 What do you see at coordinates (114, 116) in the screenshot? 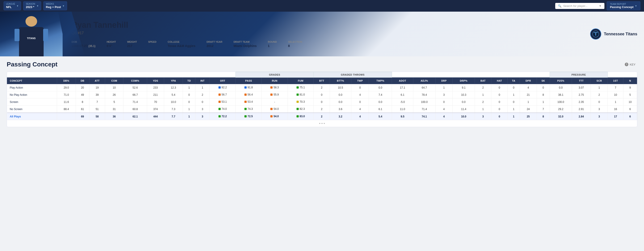
I see `table-cell: 36` at bounding box center [114, 116].